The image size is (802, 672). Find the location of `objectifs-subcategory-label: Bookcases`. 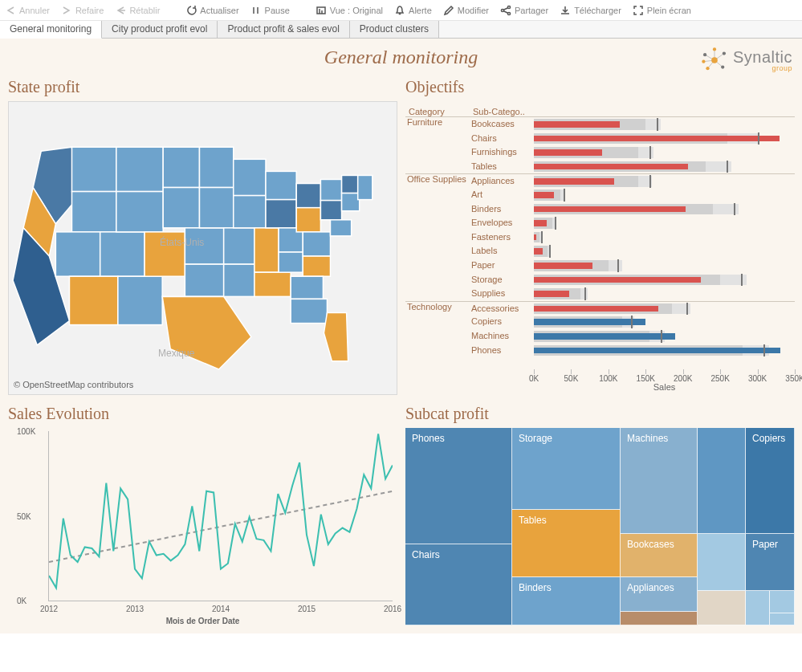

objectifs-subcategory-label: Bookcases is located at coordinates (502, 124).